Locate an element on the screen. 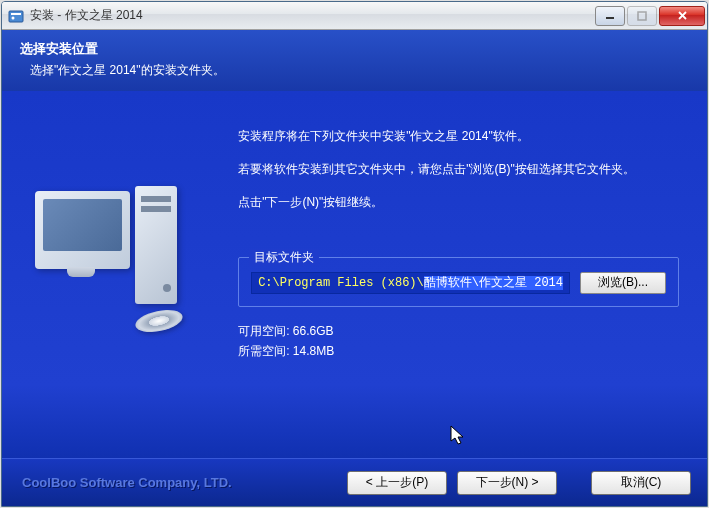 The image size is (709, 508). space-info: 可用空间: 66.6GB 所需空间: 14.8MB is located at coordinates (458, 342).